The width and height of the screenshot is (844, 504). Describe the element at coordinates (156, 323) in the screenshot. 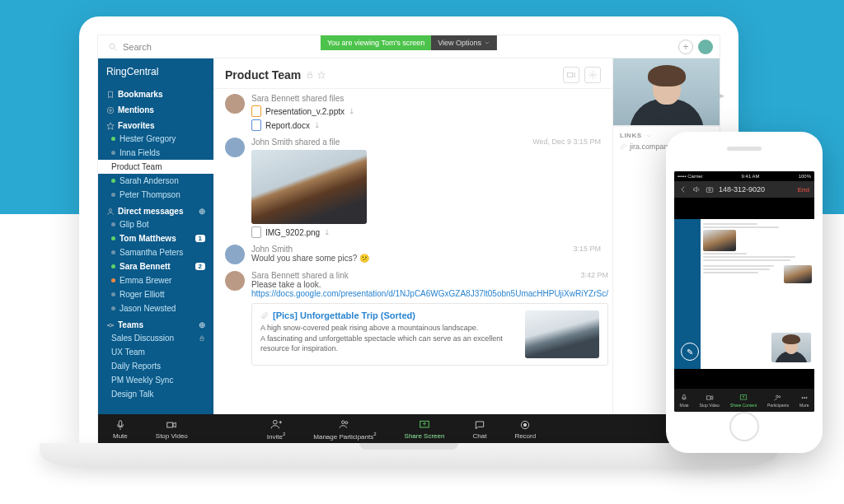

I see `sidebar-teams-header: Teams ⊕` at that location.